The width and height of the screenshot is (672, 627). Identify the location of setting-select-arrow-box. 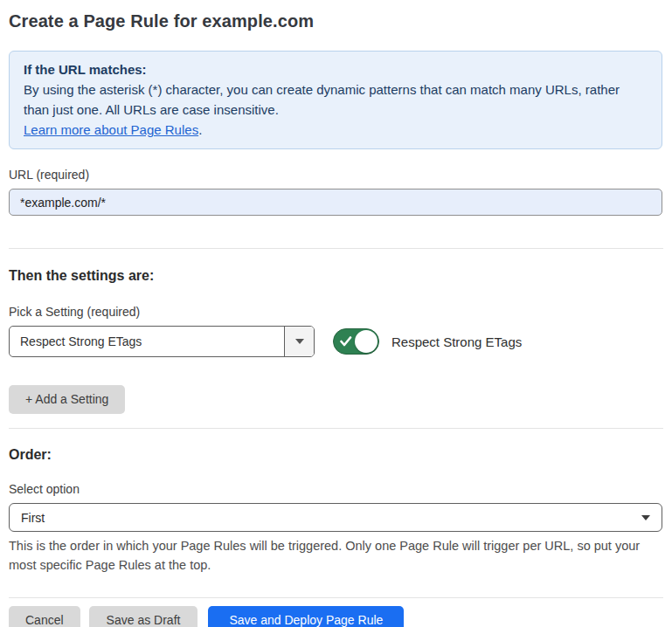
(299, 341).